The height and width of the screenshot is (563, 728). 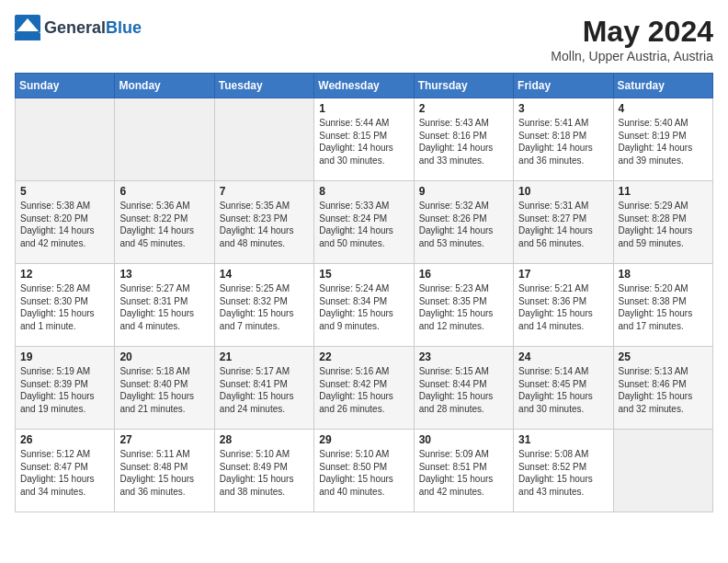 What do you see at coordinates (563, 223) in the screenshot?
I see `calendar-cell: 10Sunrise: 5:31 AM Sunset: 8:27 PM Dayli…` at bounding box center [563, 223].